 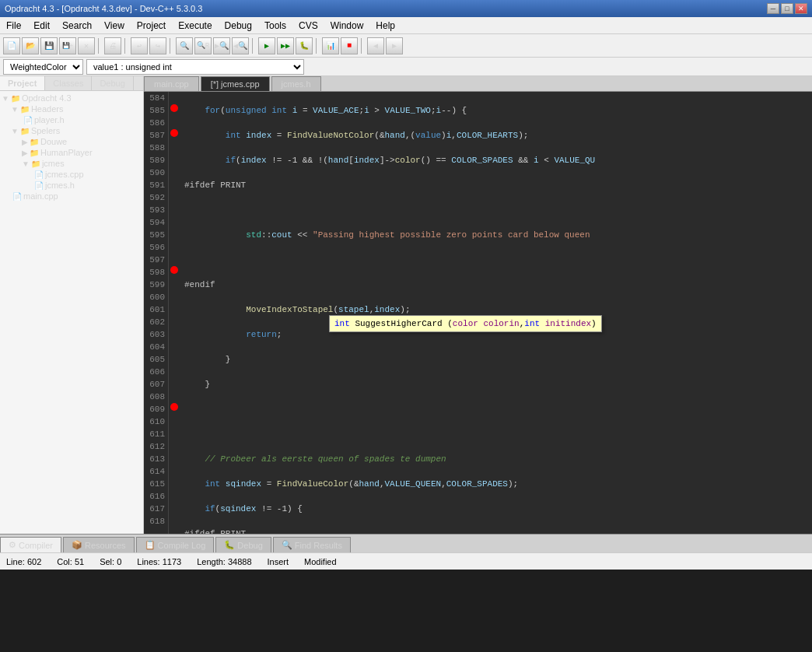 I want to click on tree-humanplayer-label: HumanPlayer, so click(x=67, y=152).